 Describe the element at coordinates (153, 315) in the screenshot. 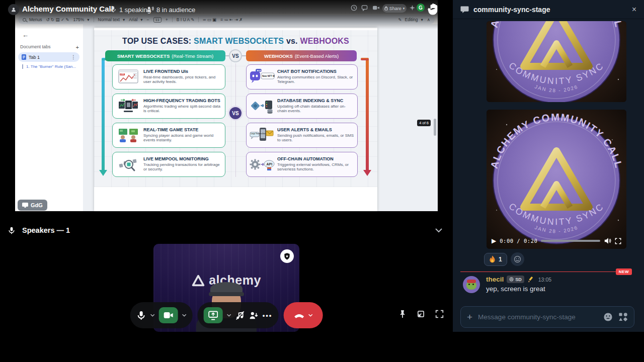

I see `mic-options-chevron` at that location.